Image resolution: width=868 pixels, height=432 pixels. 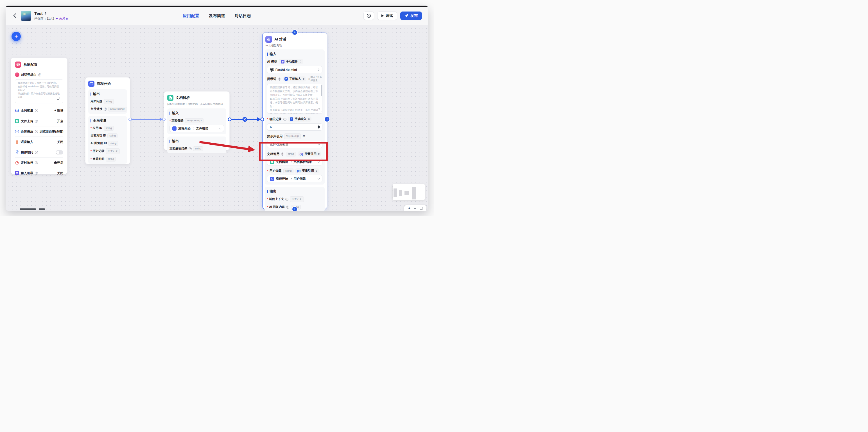 What do you see at coordinates (294, 70) in the screenshot?
I see `model-select: FastAI-4o-mini` at bounding box center [294, 70].